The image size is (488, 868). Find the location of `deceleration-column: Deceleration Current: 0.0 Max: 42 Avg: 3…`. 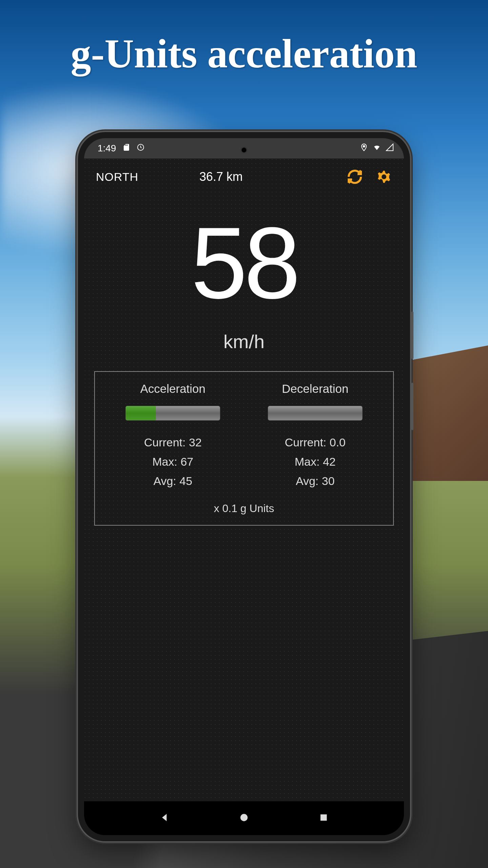

deceleration-column: Deceleration Current: 0.0 Max: 42 Avg: 3… is located at coordinates (315, 438).